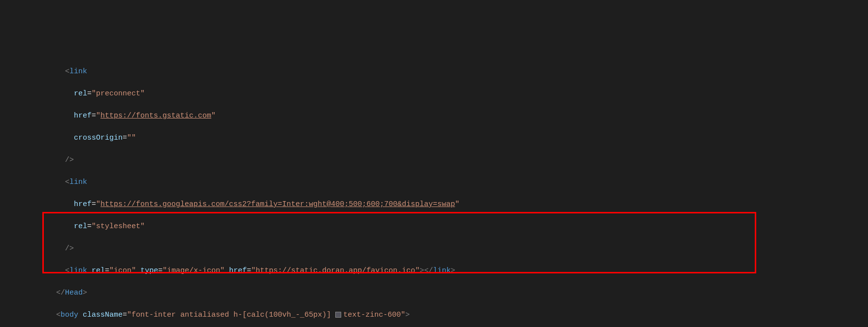  I want to click on code-line: href="https://fonts.googleapis.com/css2?…, so click(449, 205).